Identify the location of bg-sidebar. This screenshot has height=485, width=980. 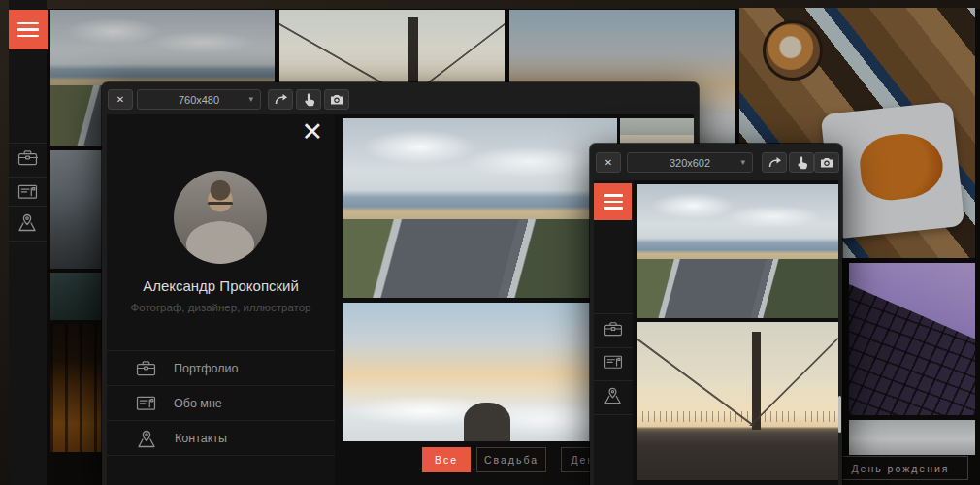
(27, 242).